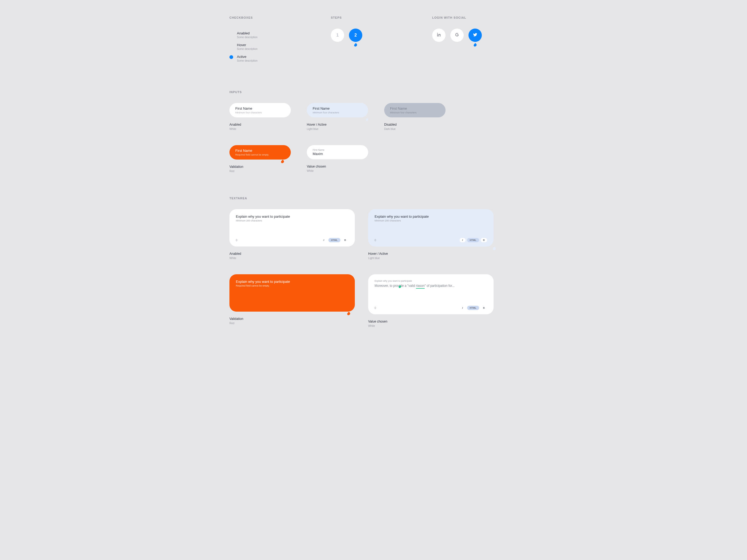 This screenshot has height=560, width=747. Describe the element at coordinates (431, 295) in the screenshot. I see `textarea-value: Explain why you want to participate More…` at that location.